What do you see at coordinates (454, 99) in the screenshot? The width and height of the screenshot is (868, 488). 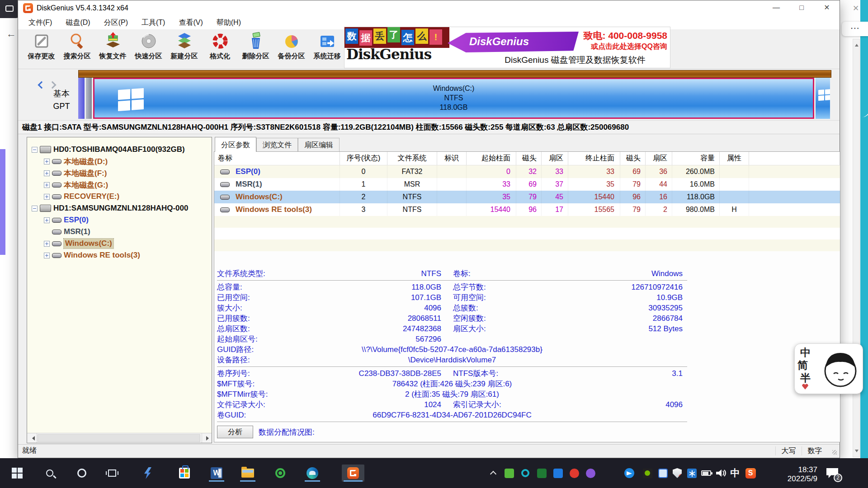 I see `partition-block-windows-c: Windows(C:) NTFS 118.0GB` at bounding box center [454, 99].